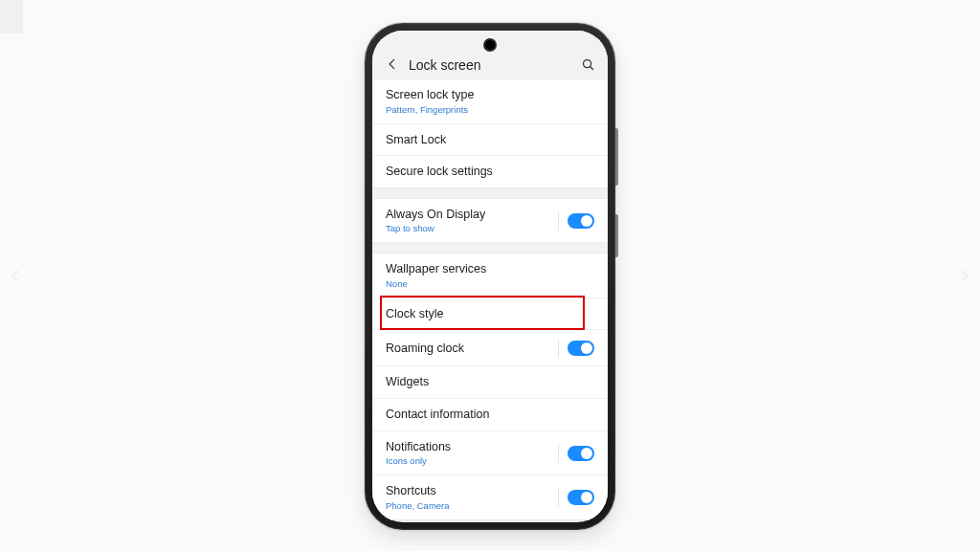  Describe the element at coordinates (408, 383) in the screenshot. I see `row-title: Widgets` at that location.